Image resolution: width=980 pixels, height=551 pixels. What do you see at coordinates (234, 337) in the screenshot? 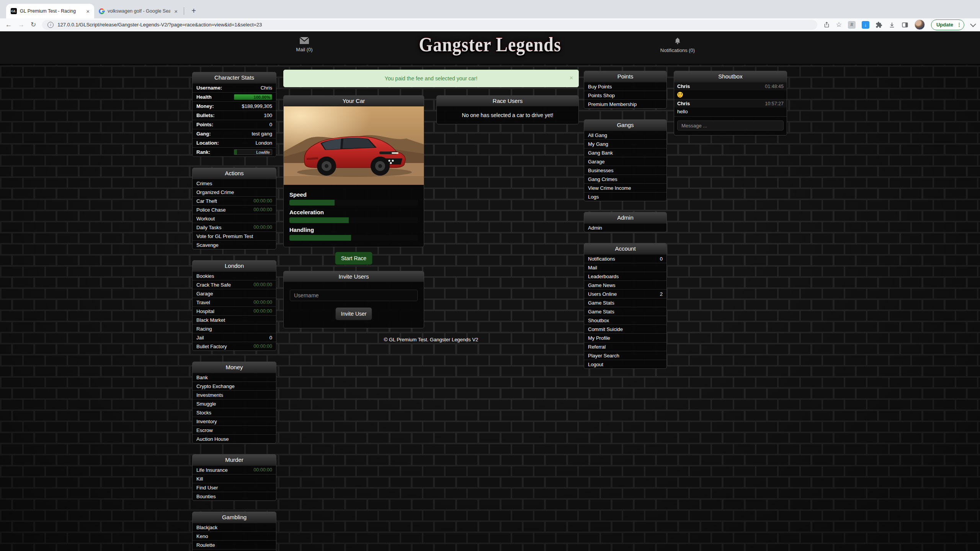
I see `menu-item-jail: Jail0` at bounding box center [234, 337].